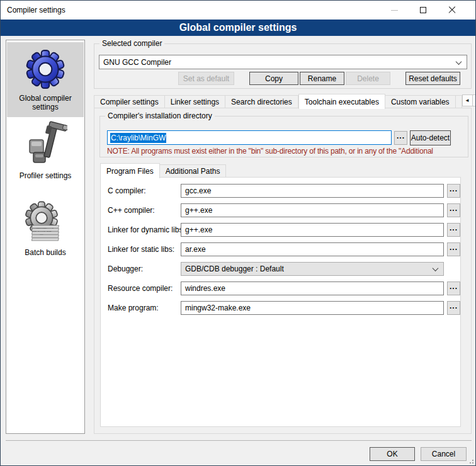 The image size is (476, 466). Describe the element at coordinates (132, 43) in the screenshot. I see `selected-compiler-group-label: Selected compiler` at that location.